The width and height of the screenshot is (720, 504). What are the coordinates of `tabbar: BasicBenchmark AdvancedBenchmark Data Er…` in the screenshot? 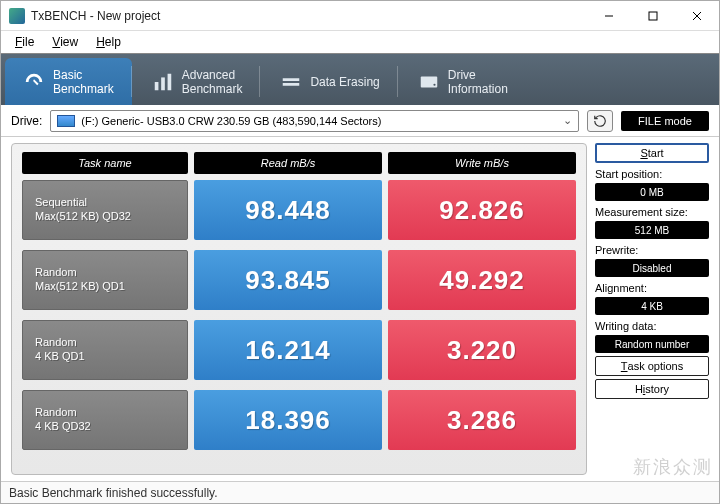 It's located at (360, 79).